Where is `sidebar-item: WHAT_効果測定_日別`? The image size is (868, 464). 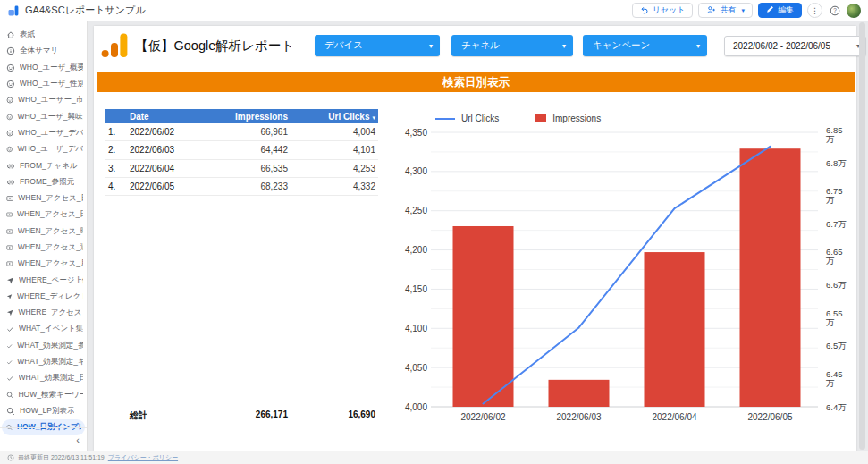 sidebar-item: WHAT_効果測定_日別 is located at coordinates (43, 378).